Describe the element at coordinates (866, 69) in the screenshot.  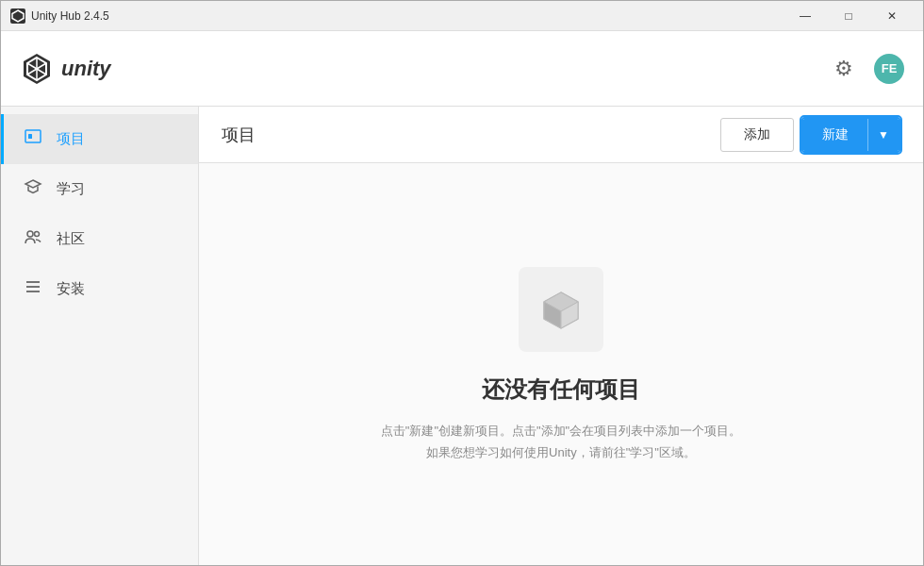
I see `header-actions: ⚙ FE` at that location.